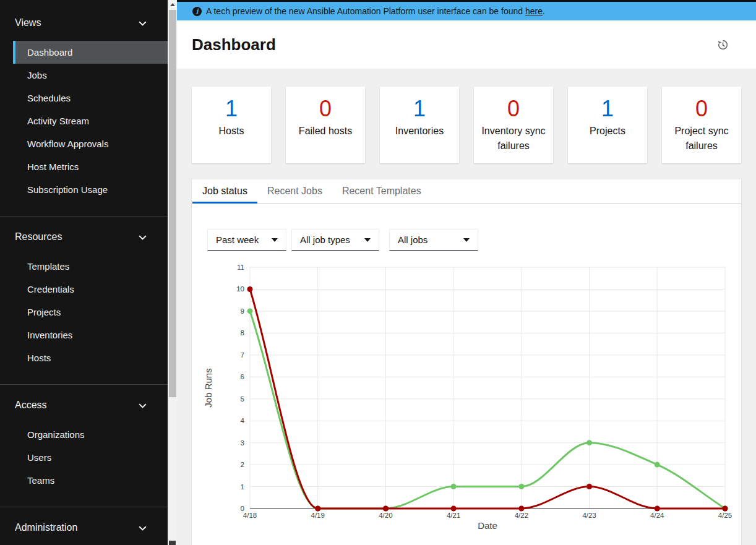  Describe the element at coordinates (90, 144) in the screenshot. I see `sidebar-item-workflow-approvals: Workflow Approvals` at that location.